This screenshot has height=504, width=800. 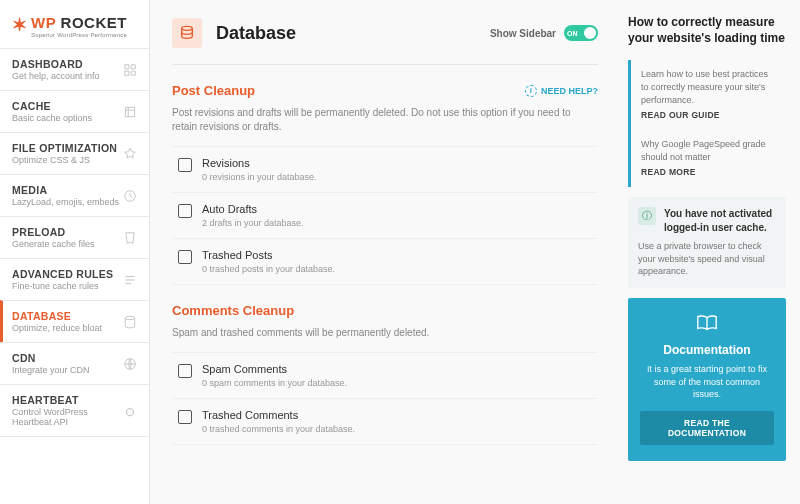 I want to click on option-sub: 0 spam comments in your database., so click(x=274, y=383).